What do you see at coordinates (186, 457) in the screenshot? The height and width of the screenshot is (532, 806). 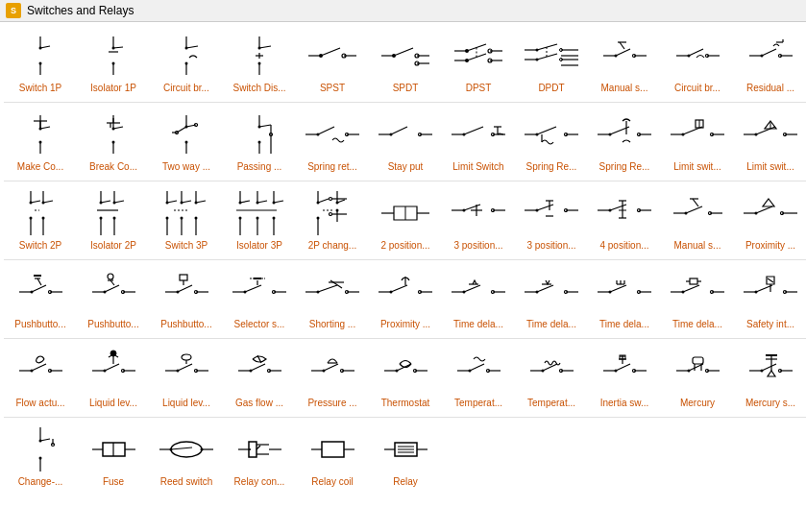 I see `reedswitch-cell: Reed switch` at bounding box center [186, 457].